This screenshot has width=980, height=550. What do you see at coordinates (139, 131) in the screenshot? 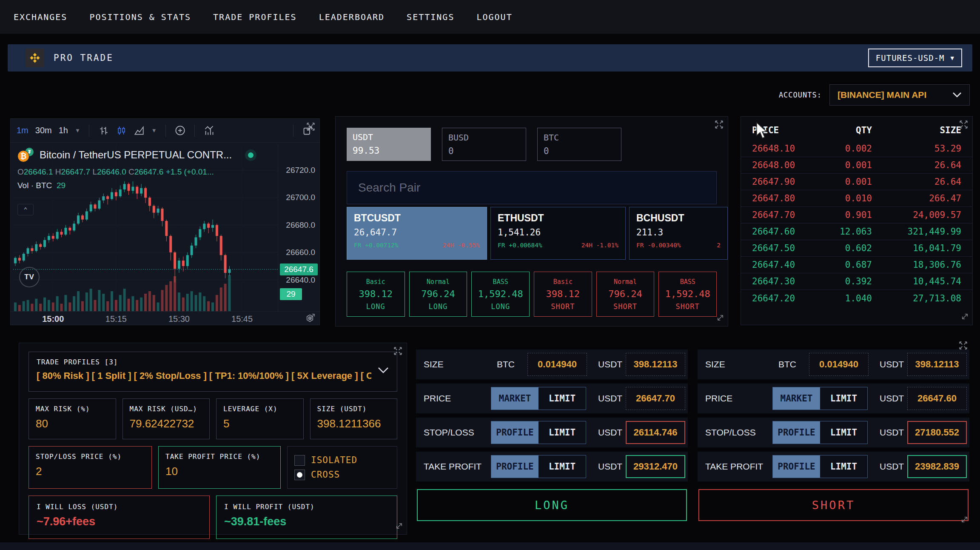
I see `area-style-icon` at bounding box center [139, 131].